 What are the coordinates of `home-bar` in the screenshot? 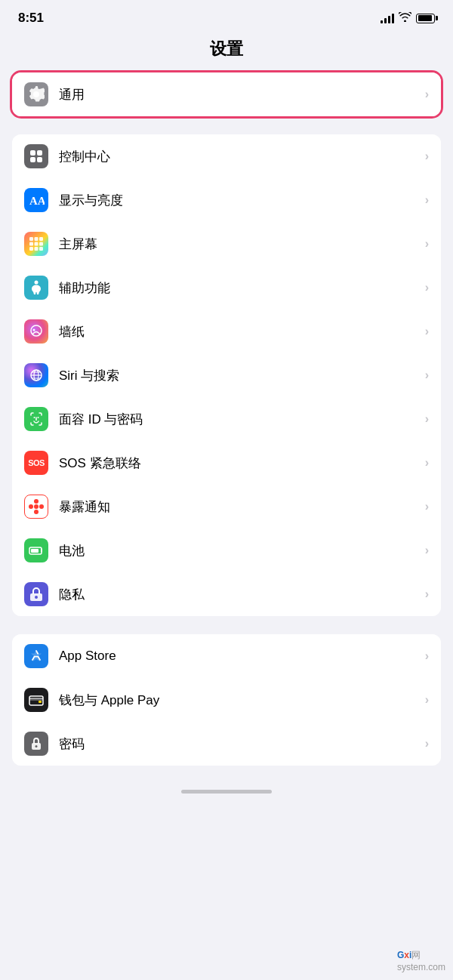 It's located at (226, 791).